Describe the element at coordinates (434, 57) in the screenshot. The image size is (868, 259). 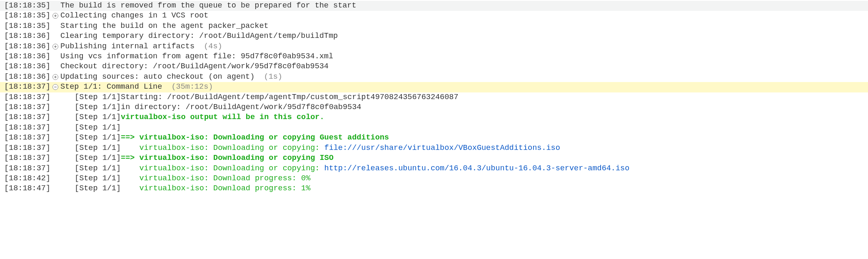
I see `log-line: [18:18:36]Using vcs information from age…` at that location.